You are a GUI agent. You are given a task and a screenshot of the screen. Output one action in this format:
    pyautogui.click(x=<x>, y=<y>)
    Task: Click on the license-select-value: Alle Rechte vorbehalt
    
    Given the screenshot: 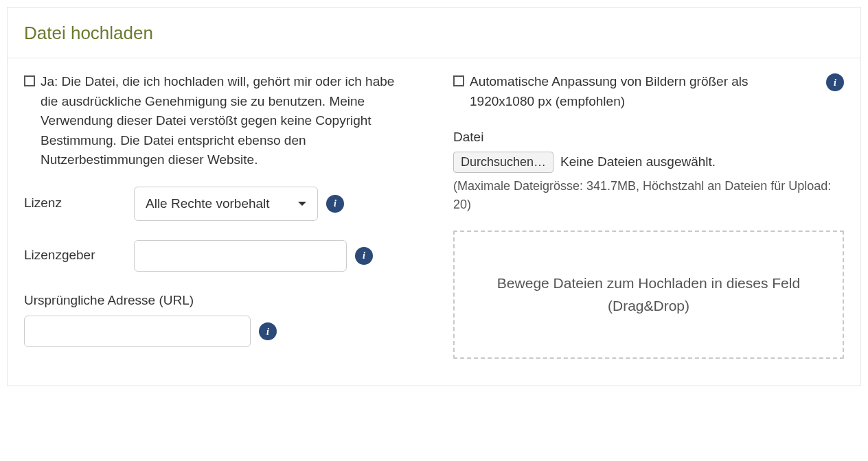 What is the action you would take?
    pyautogui.click(x=207, y=204)
    